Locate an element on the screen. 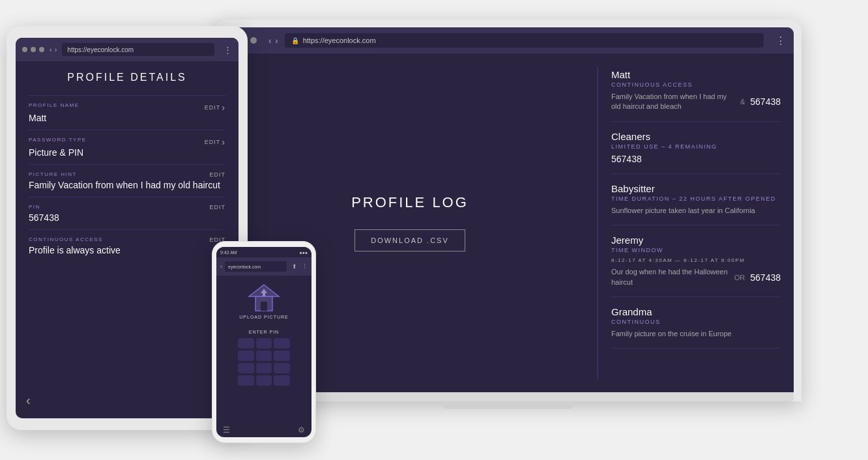 Image resolution: width=868 pixels, height=460 pixels. profile-entry-subtype: 8-12-17 AT 4:30AM — 8-12-17 AT 8:00PM is located at coordinates (696, 261).